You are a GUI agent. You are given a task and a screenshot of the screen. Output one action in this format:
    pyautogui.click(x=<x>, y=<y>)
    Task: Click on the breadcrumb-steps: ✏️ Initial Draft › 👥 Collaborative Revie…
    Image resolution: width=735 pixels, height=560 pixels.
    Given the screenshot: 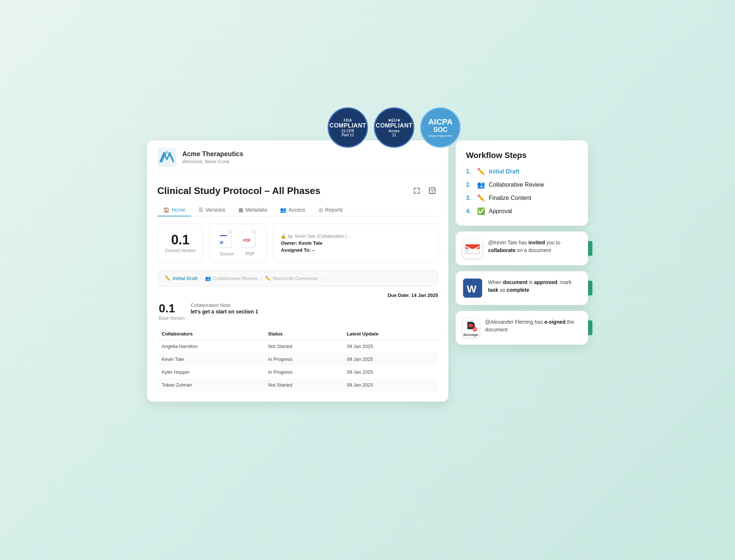 What is the action you would take?
    pyautogui.click(x=298, y=279)
    